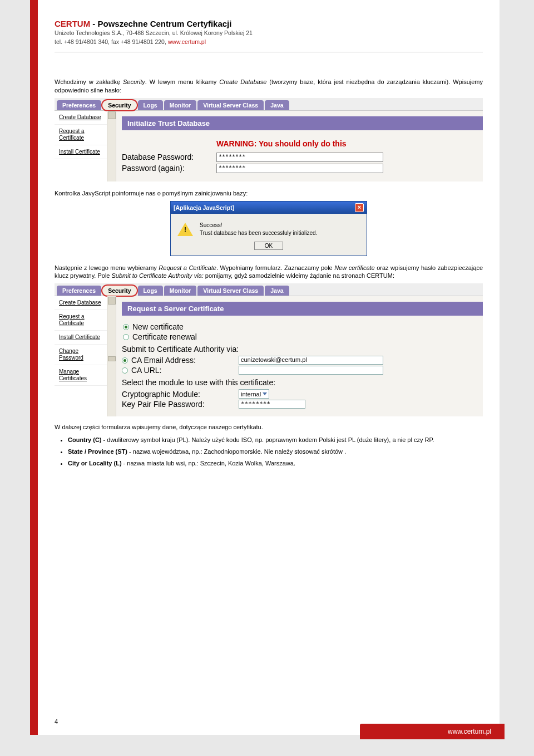 The height and width of the screenshot is (756, 534). What do you see at coordinates (81, 355) in the screenshot?
I see `sidenav-change-password: Change Password` at bounding box center [81, 355].